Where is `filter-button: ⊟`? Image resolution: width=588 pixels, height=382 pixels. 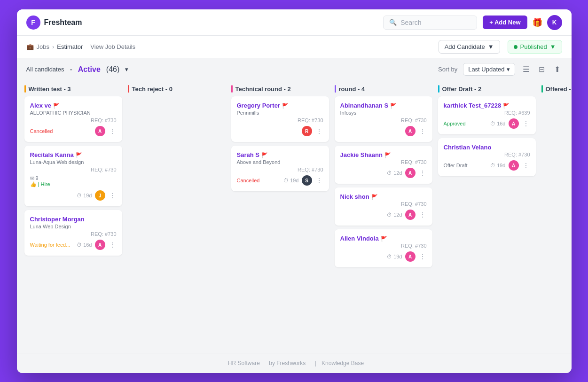 filter-button: ⊟ is located at coordinates (541, 70).